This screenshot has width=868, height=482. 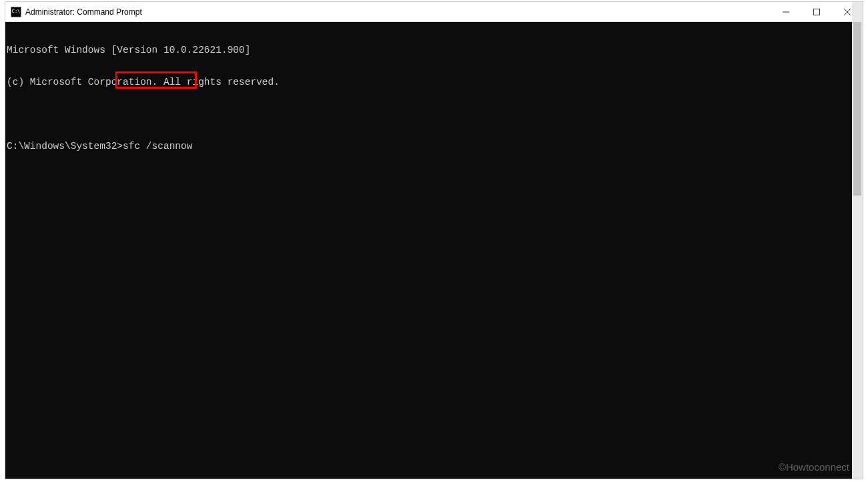 I want to click on terminal-command: sfc /scannow, so click(x=157, y=146).